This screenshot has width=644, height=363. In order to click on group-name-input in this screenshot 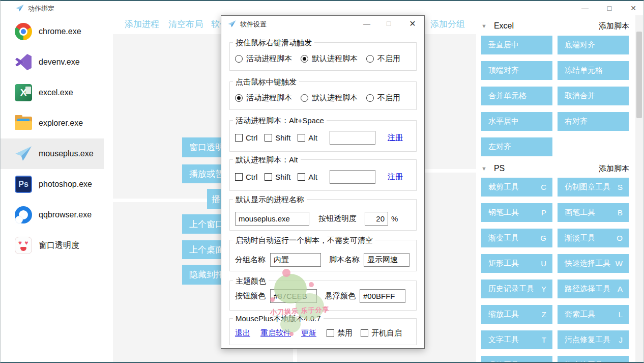, I will do `click(296, 260)`.